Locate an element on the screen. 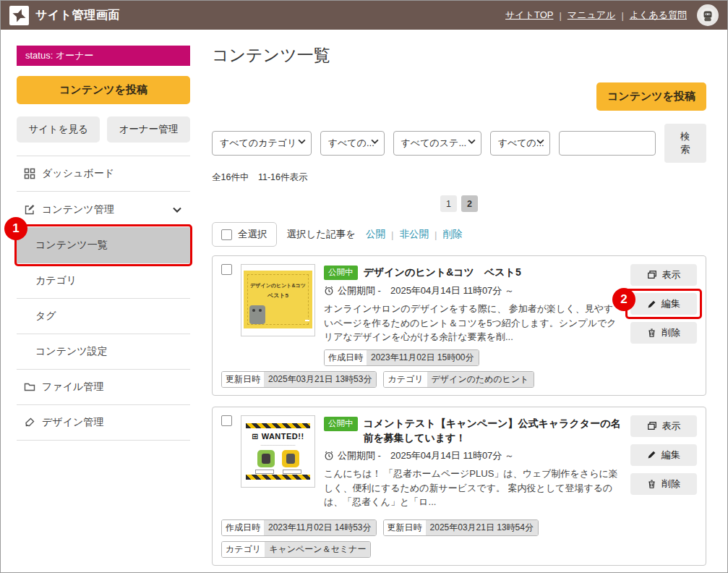 The image size is (728, 573). chip-label: 作成日時 is located at coordinates (243, 528).